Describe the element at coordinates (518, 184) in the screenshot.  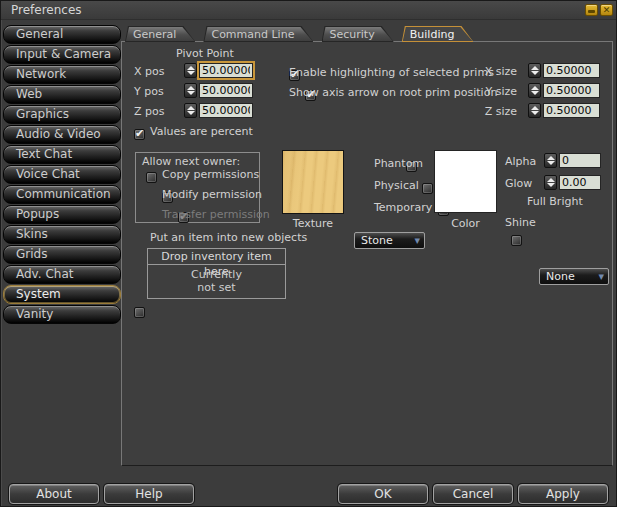
I see `glow-label: Glow` at that location.